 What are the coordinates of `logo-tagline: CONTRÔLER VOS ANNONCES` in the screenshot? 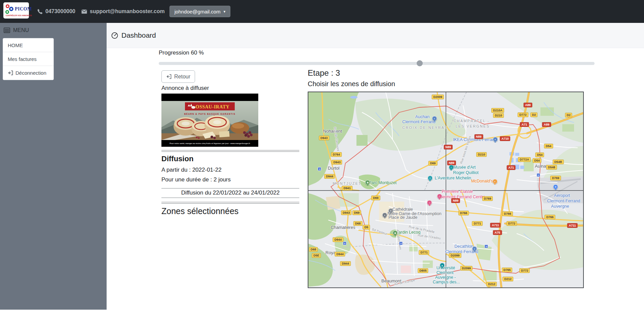 It's located at (19, 15).